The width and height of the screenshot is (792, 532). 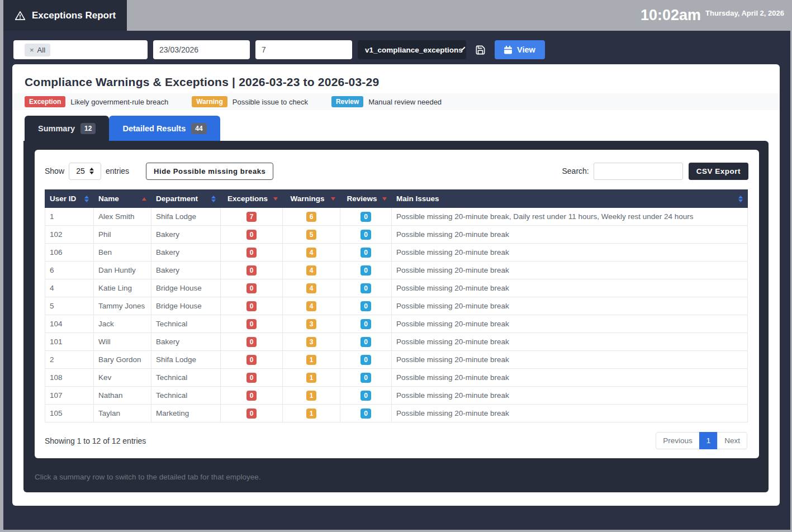 I want to click on legend-bar: Exception Likely government-rule breach …, so click(x=396, y=102).